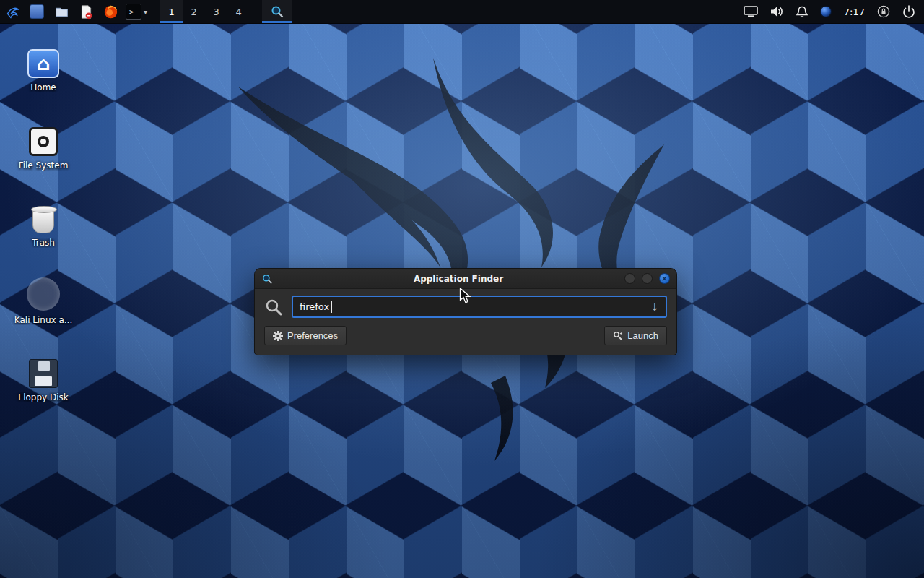 The width and height of the screenshot is (924, 578). I want to click on terminal-launcher: > ▾, so click(136, 12).